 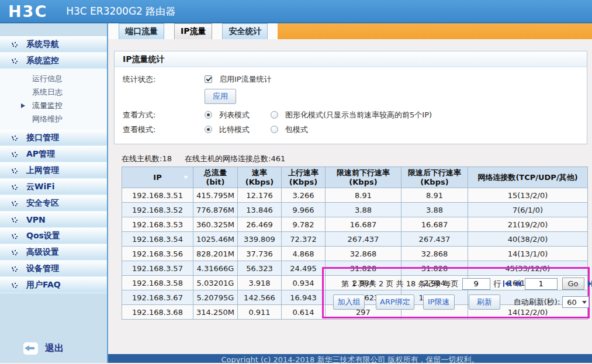 I want to click on sidebar-item-label: 云WiFi, so click(x=41, y=187).